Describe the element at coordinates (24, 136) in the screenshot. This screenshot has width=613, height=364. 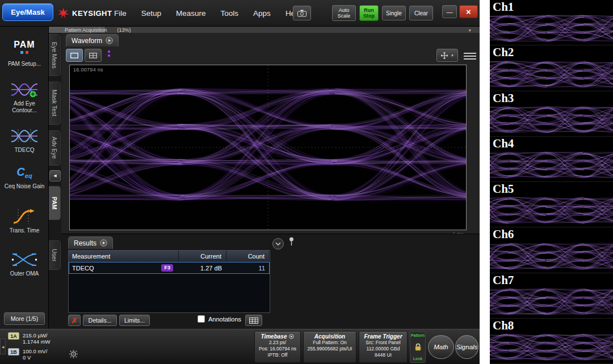
I see `tdecq-eye-icon` at that location.